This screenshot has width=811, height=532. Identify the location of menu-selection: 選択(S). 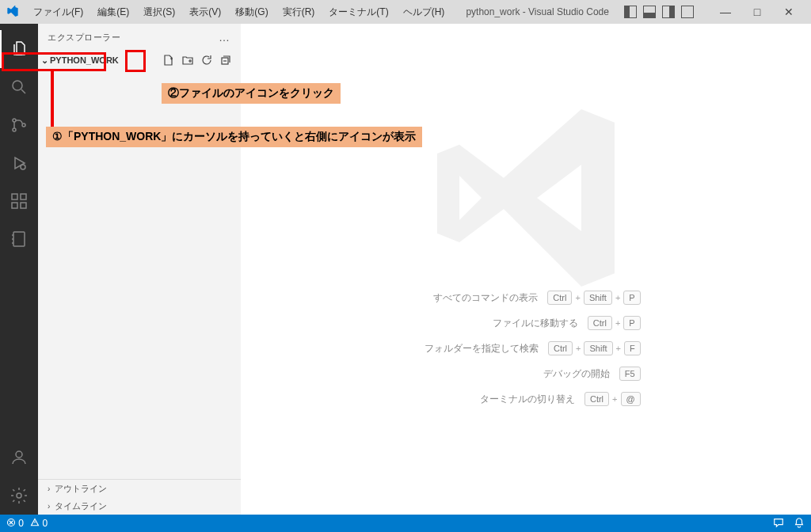
(159, 13).